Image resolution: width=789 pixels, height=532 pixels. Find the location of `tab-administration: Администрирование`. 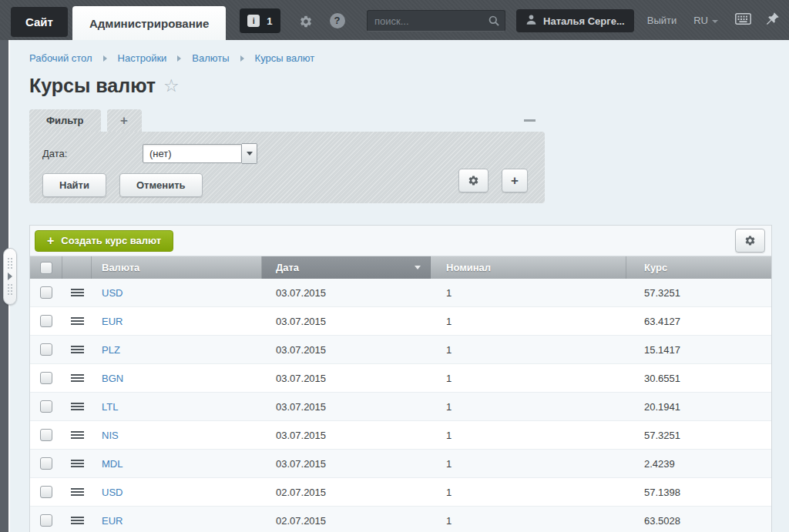

tab-administration: Администрирование is located at coordinates (149, 23).